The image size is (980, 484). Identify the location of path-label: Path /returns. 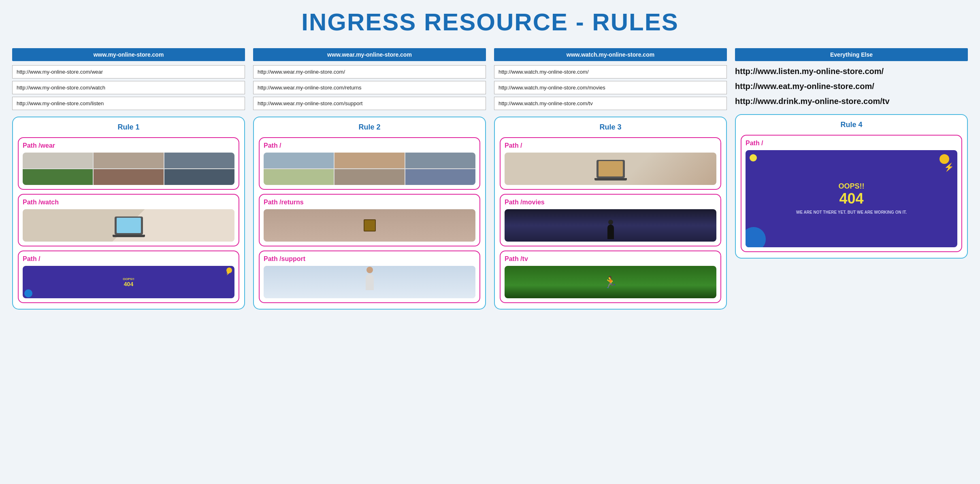
(369, 202).